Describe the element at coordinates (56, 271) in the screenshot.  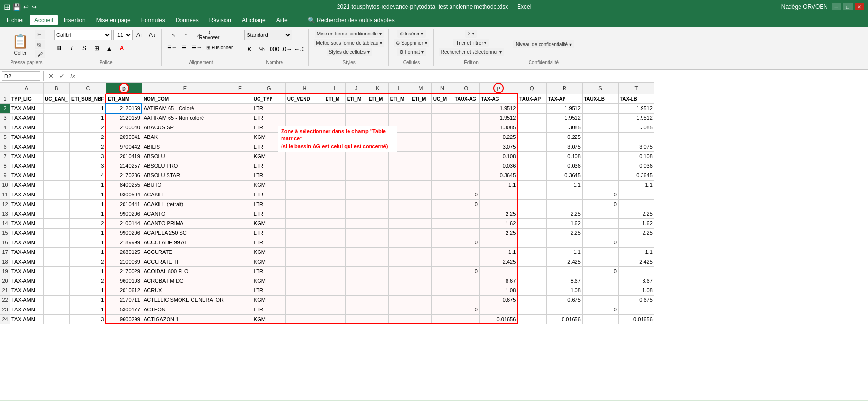
I see `cell-B19` at that location.